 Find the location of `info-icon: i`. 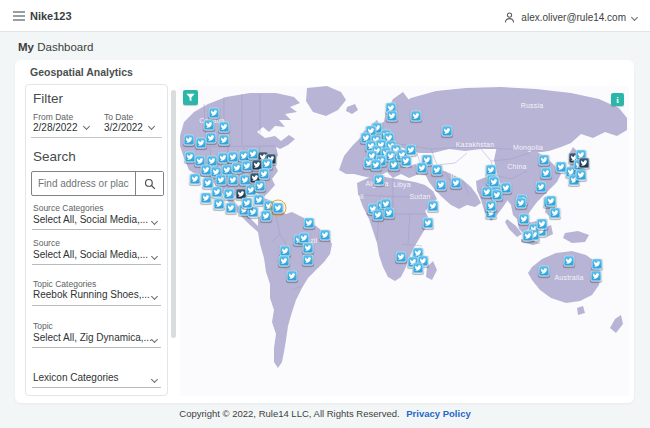

info-icon: i is located at coordinates (618, 100).